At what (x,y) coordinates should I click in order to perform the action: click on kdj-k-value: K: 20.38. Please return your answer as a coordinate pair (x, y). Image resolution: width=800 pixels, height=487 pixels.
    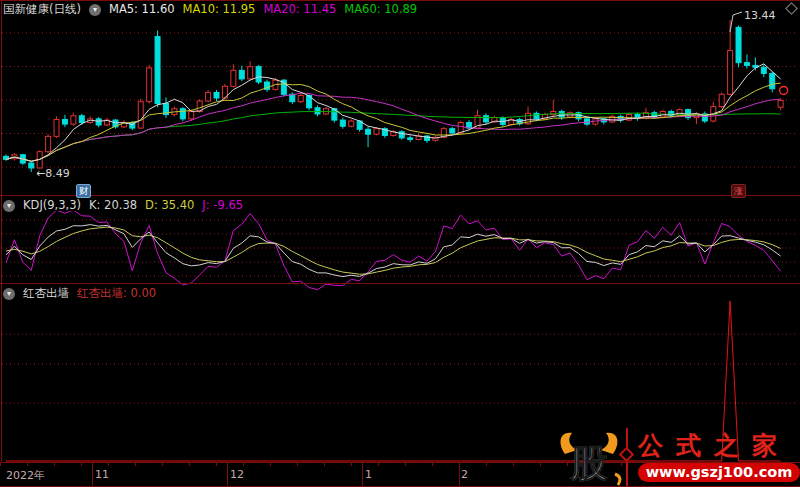
    Looking at the image, I should click on (113, 206).